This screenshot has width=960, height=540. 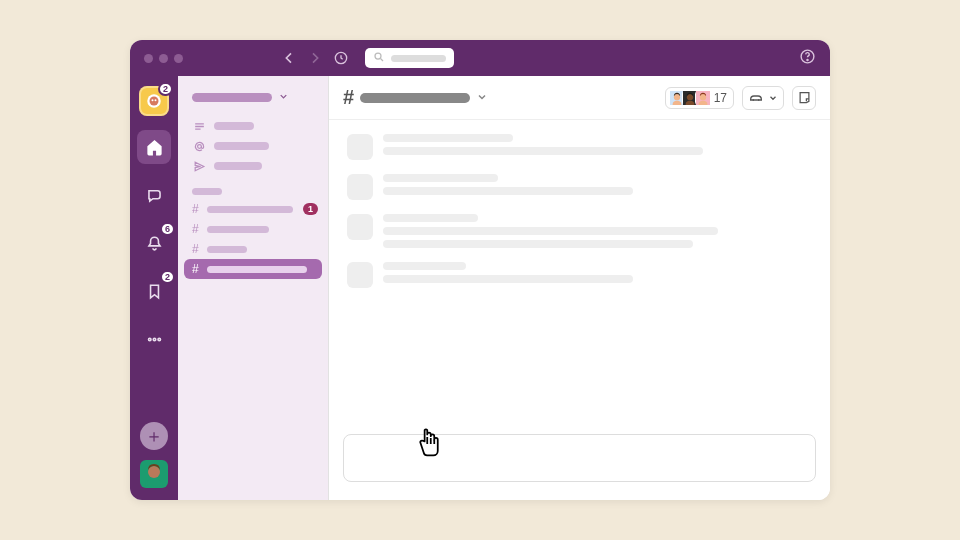 I want to click on threads-icon, so click(x=199, y=126).